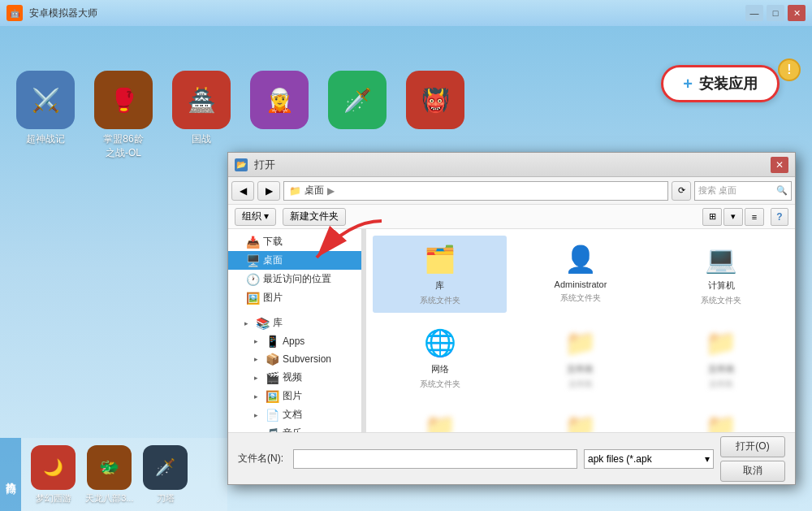 This screenshot has height=511, width=812. Describe the element at coordinates (255, 217) in the screenshot. I see `organize-button: 组织 ▾` at that location.